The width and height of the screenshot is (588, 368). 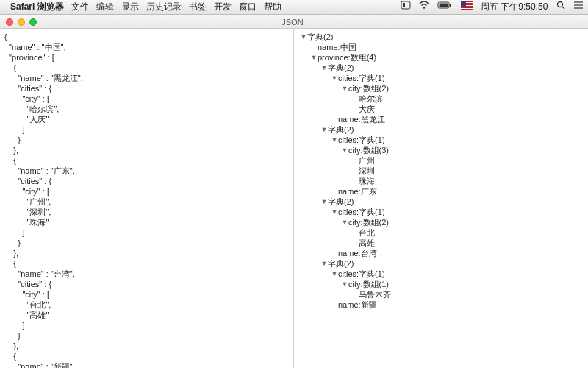 I want to click on tree-row: 大庆, so click(x=441, y=109).